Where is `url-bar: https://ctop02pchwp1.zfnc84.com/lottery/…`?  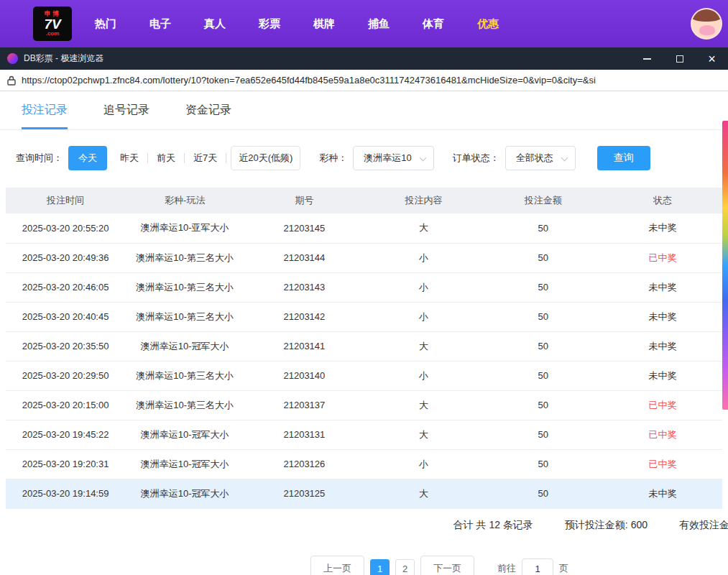
url-bar: https://ctop02pchwp1.zfnc84.com/lottery/… is located at coordinates (364, 80).